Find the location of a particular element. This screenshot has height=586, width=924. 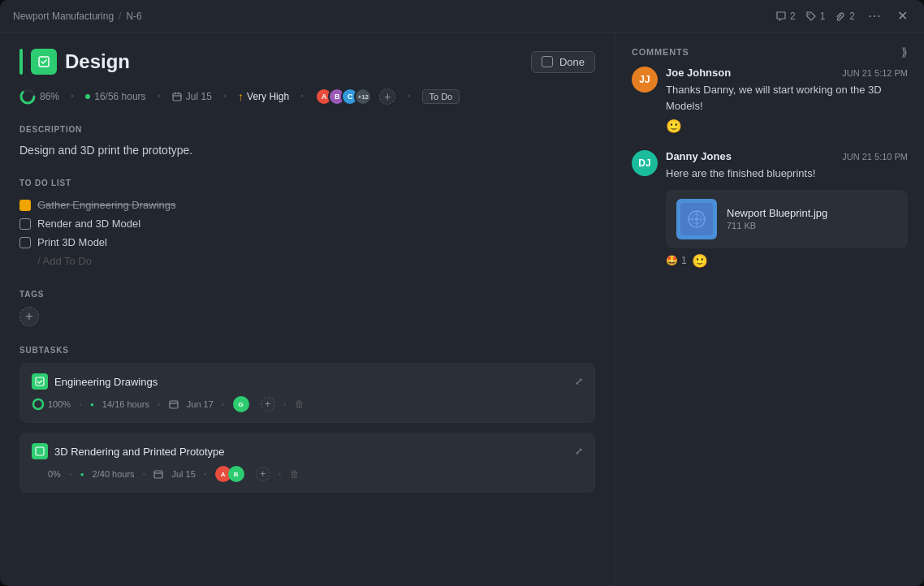

subtask-title-2: 3D Rendering and Printed Prototype is located at coordinates (140, 451).